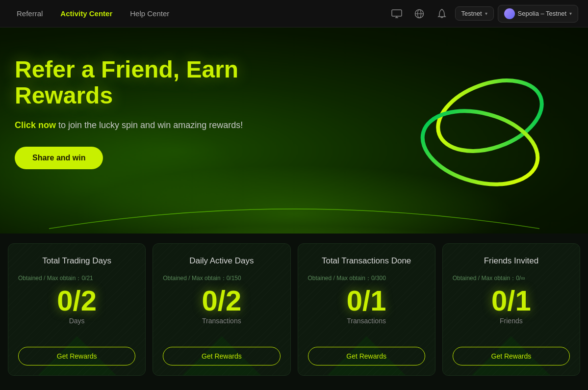  I want to click on nav-referral: Referral, so click(29, 14).